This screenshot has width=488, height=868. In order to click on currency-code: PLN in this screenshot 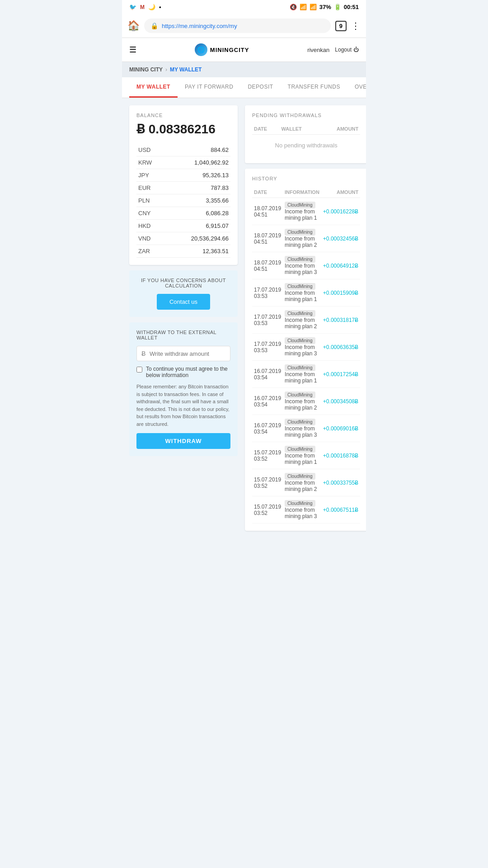, I will do `click(150, 201)`.